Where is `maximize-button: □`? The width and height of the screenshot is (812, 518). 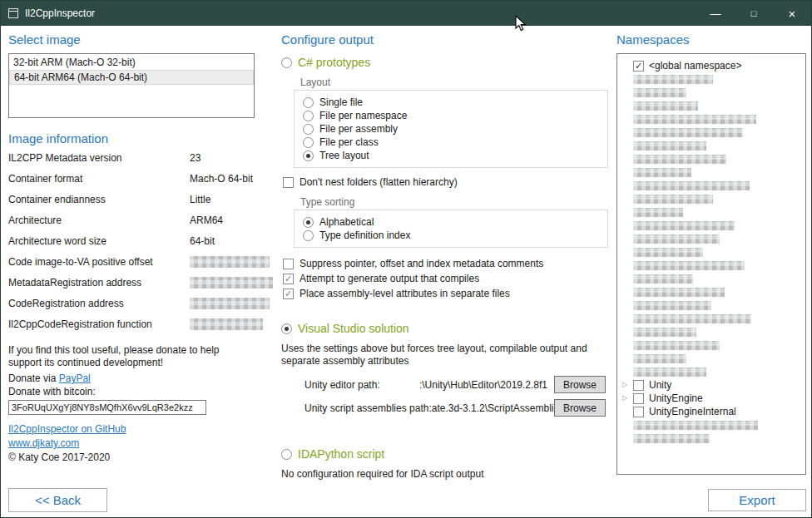 maximize-button: □ is located at coordinates (754, 13).